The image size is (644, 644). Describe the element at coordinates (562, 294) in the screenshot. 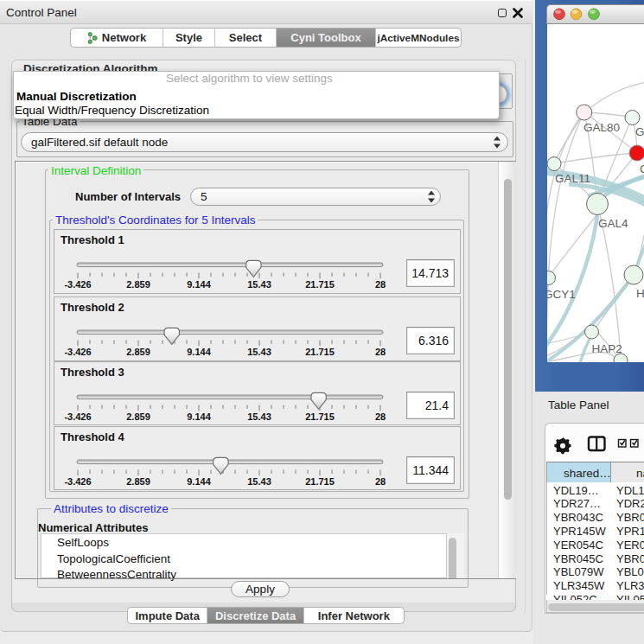

I see `svg-text: GCY1` at that location.